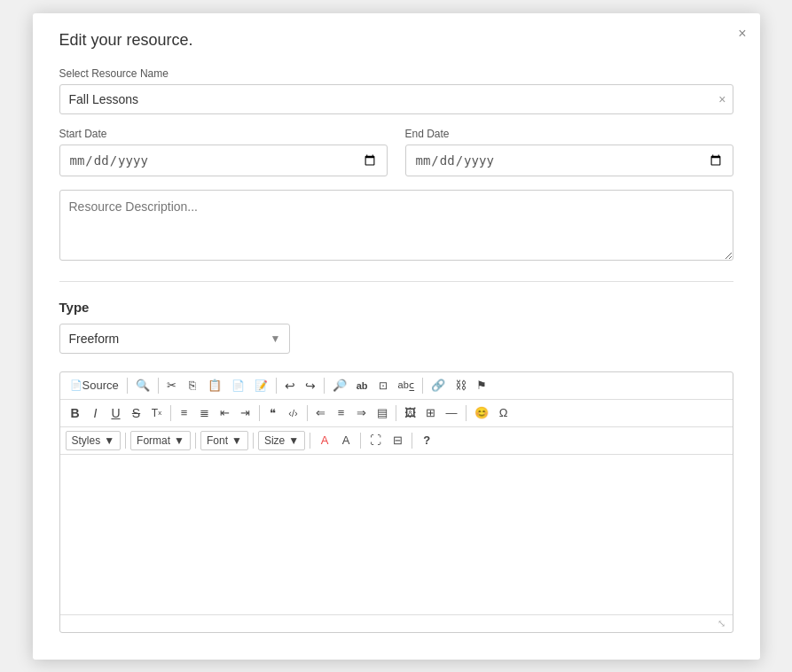 This screenshot has width=792, height=672. I want to click on strikethrough-button: S, so click(137, 413).